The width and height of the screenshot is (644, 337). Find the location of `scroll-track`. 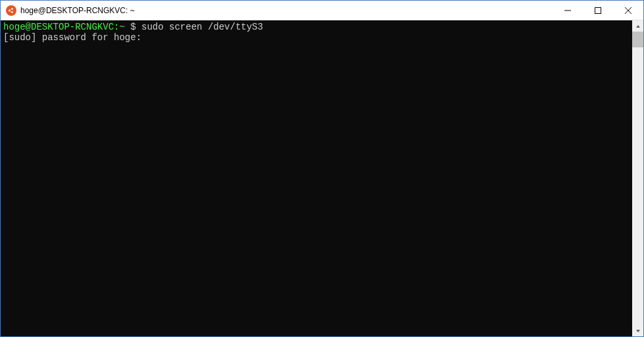

scroll-track is located at coordinates (638, 178).